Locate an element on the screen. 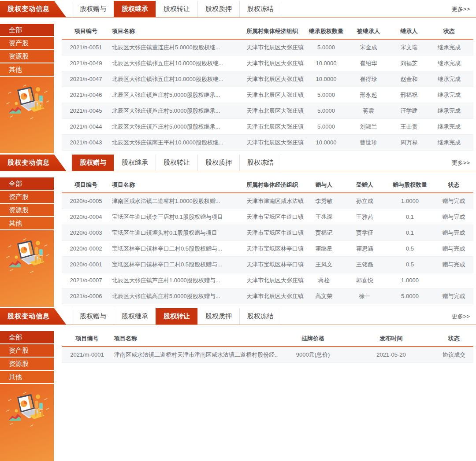 This screenshot has height=461, width=476. table-cell: 邢福祝 is located at coordinates (409, 95).